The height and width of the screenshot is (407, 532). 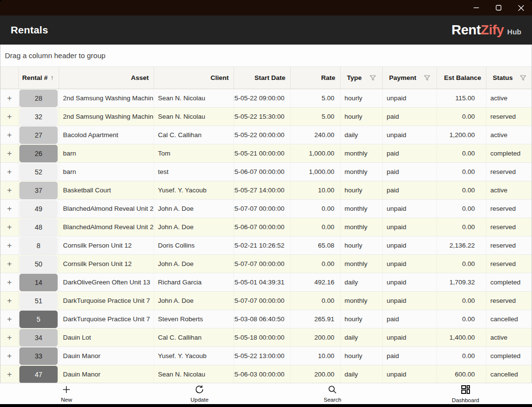 What do you see at coordinates (266, 227) in the screenshot?
I see `table-row: +48BlanchedAlmond Reveal Unit 20John A. …` at bounding box center [266, 227].